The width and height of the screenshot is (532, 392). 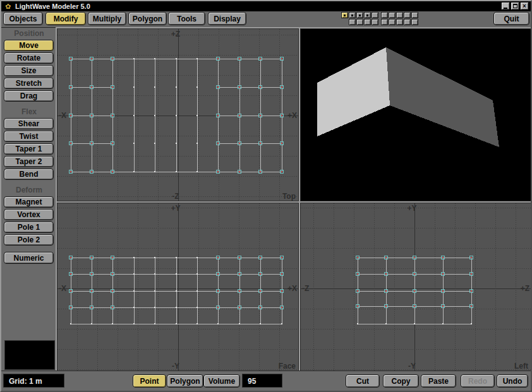 What do you see at coordinates (363, 381) in the screenshot?
I see `cut-button: Cut` at bounding box center [363, 381].